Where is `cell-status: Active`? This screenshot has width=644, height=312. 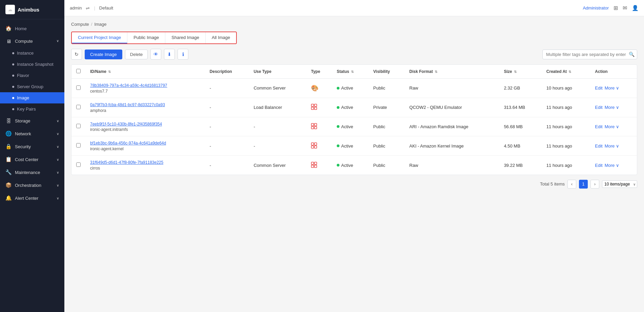 cell-status: Active is located at coordinates (350, 107).